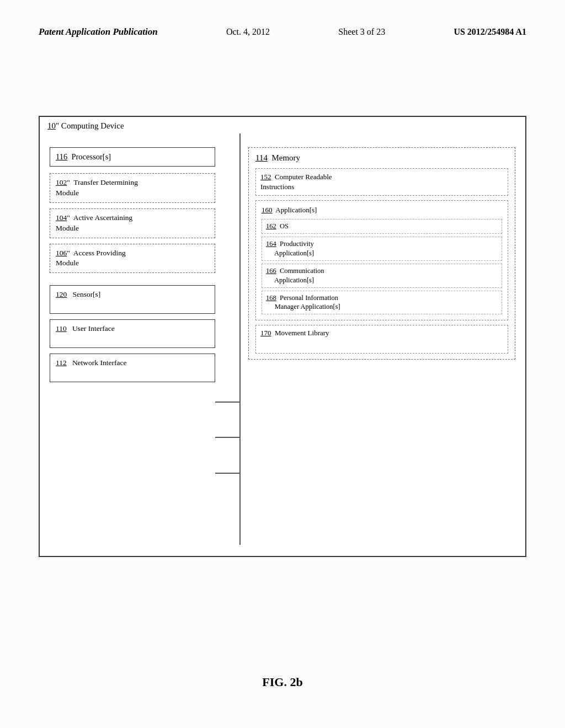  What do you see at coordinates (282, 682) in the screenshot?
I see `caption-text: FIG. 2b` at bounding box center [282, 682].